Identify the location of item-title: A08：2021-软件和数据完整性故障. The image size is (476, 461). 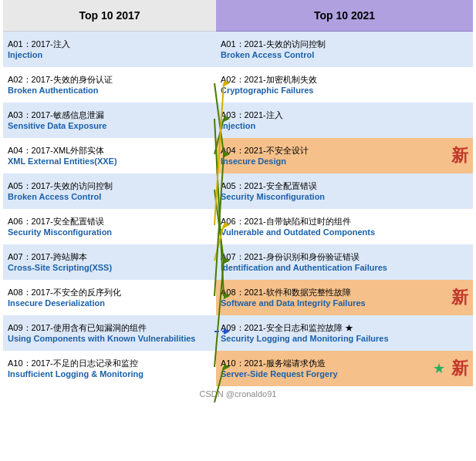
(333, 292).